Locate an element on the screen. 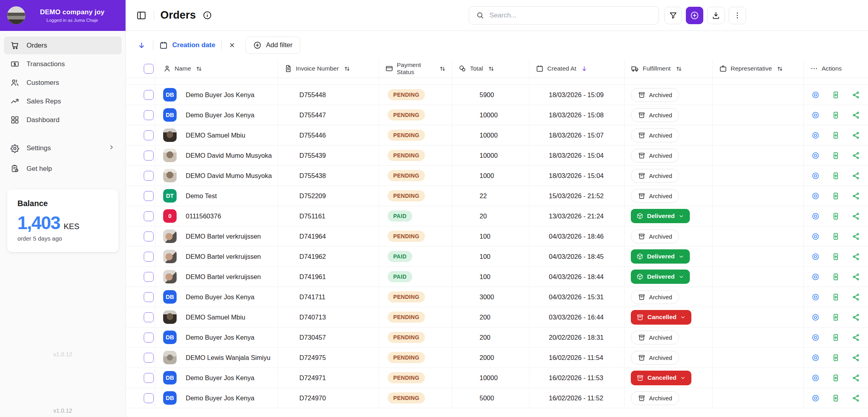  column-header-payment-status: Payment Status is located at coordinates (416, 69).